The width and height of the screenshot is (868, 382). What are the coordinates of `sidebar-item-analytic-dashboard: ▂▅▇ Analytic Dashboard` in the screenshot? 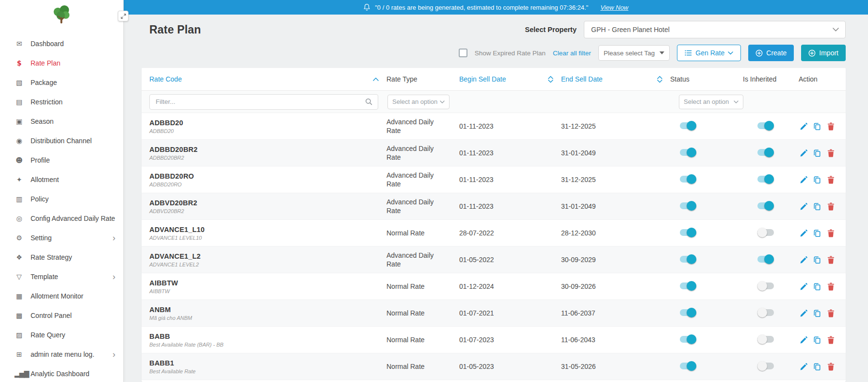 It's located at (62, 373).